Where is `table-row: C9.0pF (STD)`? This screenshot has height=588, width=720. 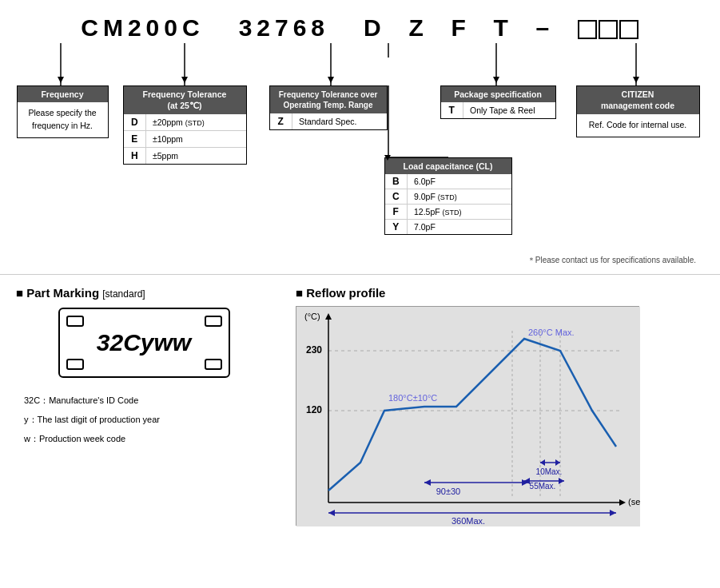
table-row: C9.0pF (STD) is located at coordinates (448, 197).